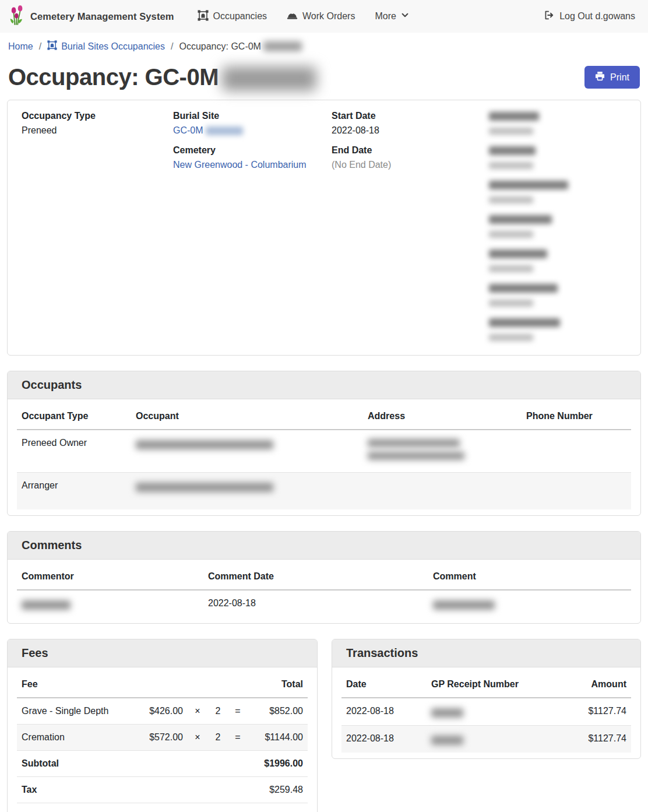 The image size is (648, 812). Describe the element at coordinates (240, 164) in the screenshot. I see `cemetery-link: New Greenwood - Columbarium` at that location.